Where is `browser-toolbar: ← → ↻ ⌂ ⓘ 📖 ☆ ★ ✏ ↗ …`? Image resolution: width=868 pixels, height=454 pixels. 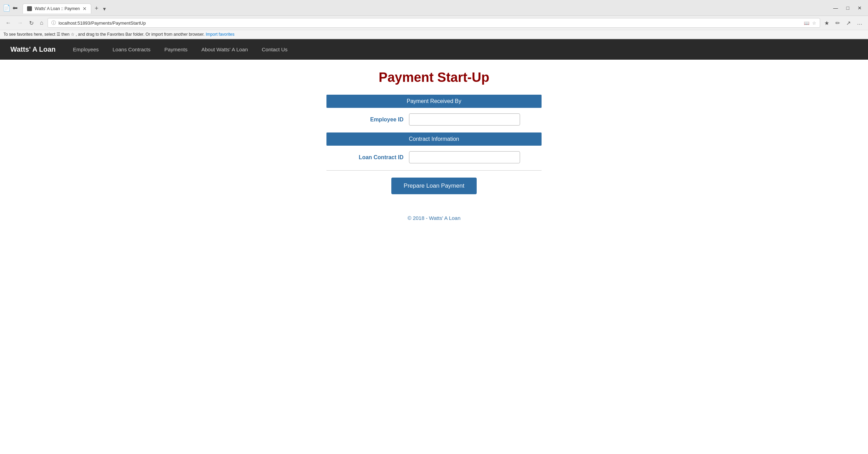
browser-toolbar: ← → ↻ ⌂ ⓘ 📖 ☆ ★ ✏ ↗ … is located at coordinates (434, 23).